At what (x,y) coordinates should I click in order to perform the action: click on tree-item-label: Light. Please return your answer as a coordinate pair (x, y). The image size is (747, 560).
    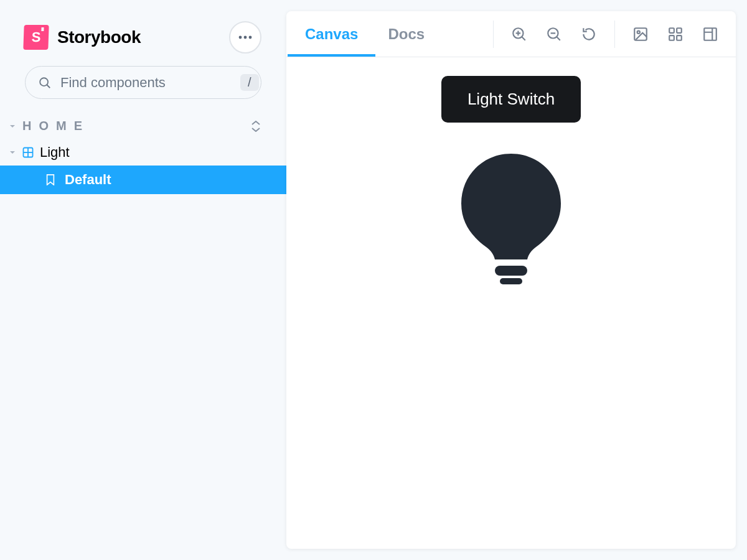
    Looking at the image, I should click on (55, 152).